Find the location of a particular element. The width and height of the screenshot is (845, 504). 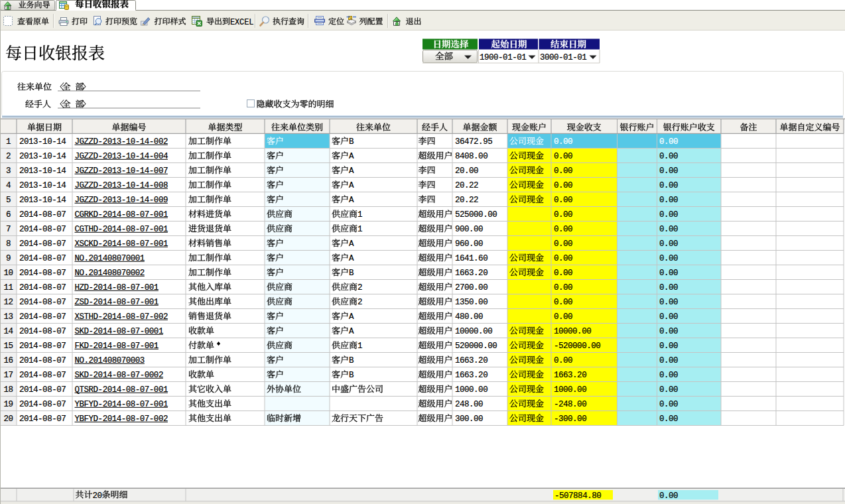

svg-text: 480.00 is located at coordinates (469, 317).